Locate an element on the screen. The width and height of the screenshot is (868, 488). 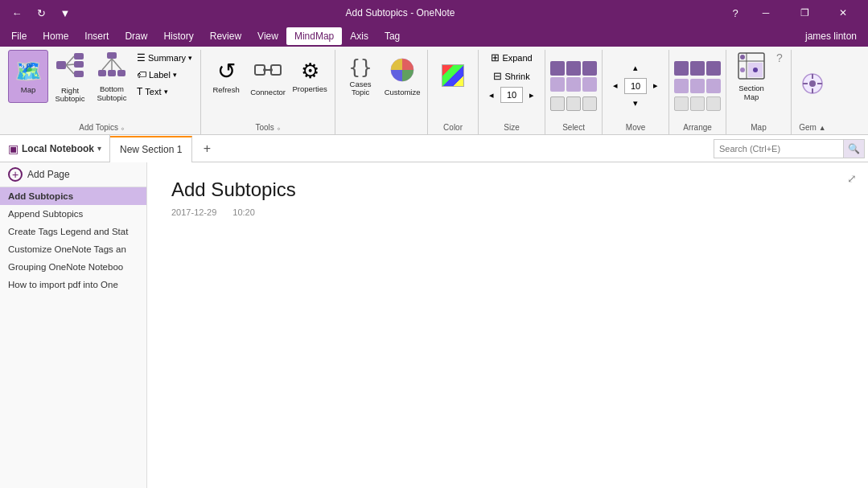
ribbon-group-add-topics: 🗺️ Map is located at coordinates (102, 92).